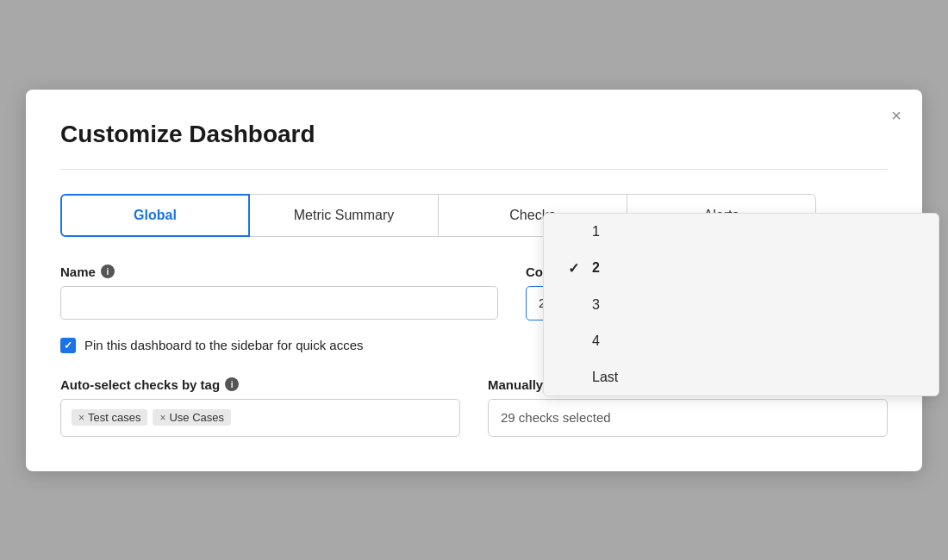 The height and width of the screenshot is (560, 948). What do you see at coordinates (260, 418) in the screenshot?
I see `tags-input: × Test cases × Use Cases` at bounding box center [260, 418].